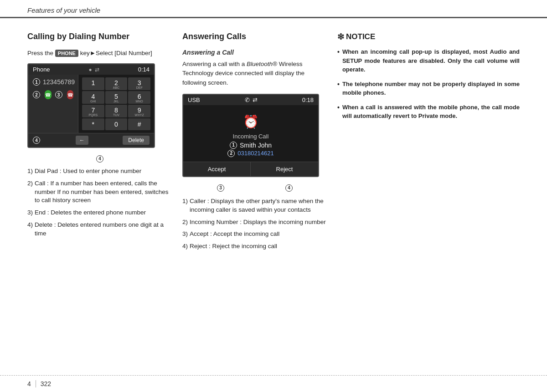 Image resolution: width=547 pixels, height=392 pixels. I want to click on annotation-1-circle: 1, so click(36, 82).